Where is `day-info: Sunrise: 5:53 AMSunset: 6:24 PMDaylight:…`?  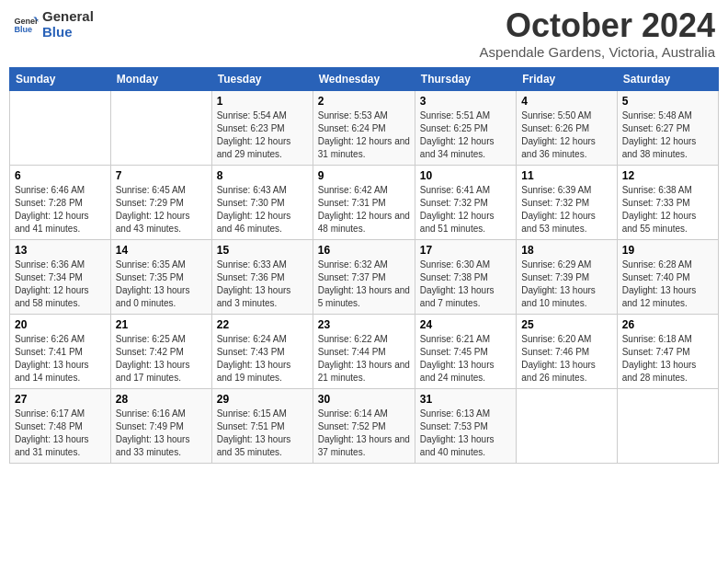 day-info: Sunrise: 5:53 AMSunset: 6:24 PMDaylight:… is located at coordinates (364, 135).